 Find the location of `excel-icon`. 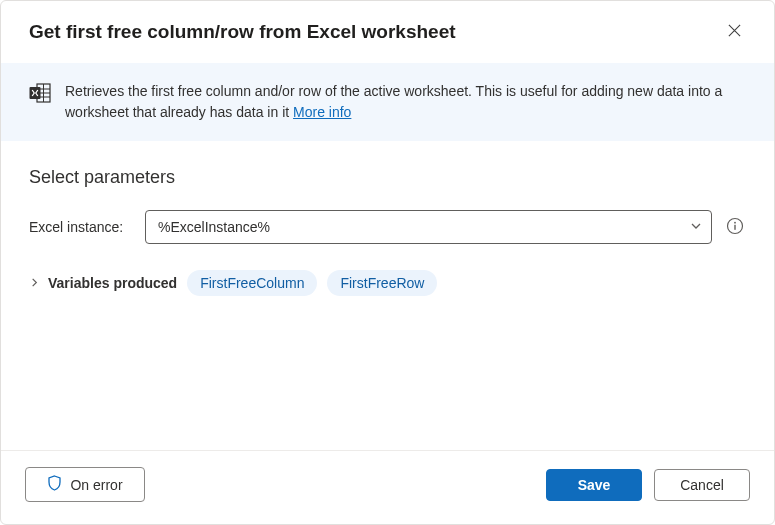

excel-icon is located at coordinates (40, 94).